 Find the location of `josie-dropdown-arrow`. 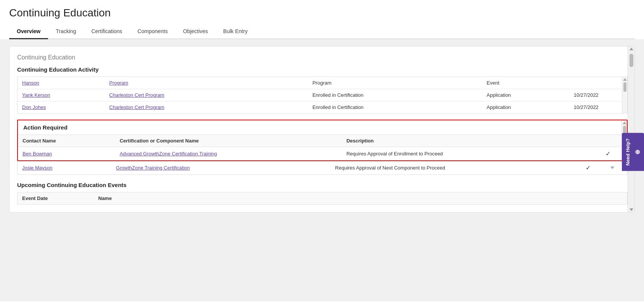

josie-dropdown-arrow is located at coordinates (612, 168).